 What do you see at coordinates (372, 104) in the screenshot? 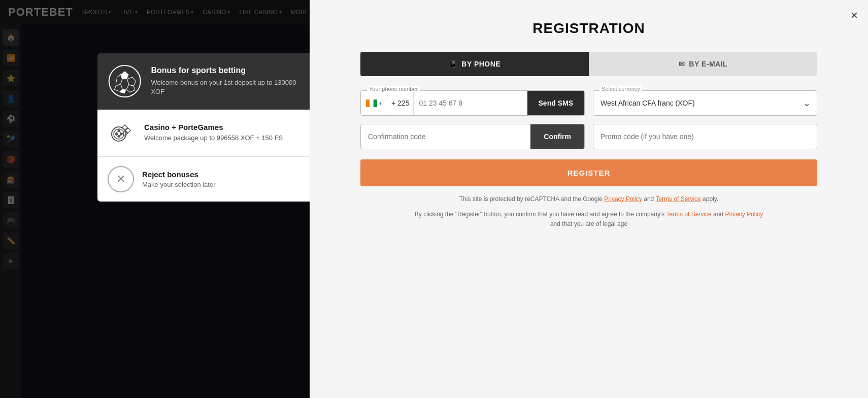
I see `ivory-coast-flag` at bounding box center [372, 104].